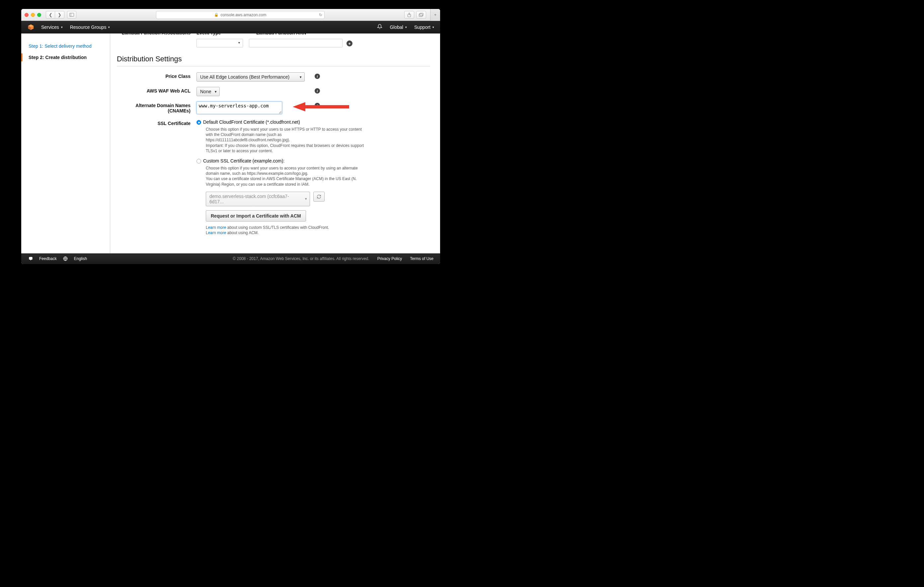  What do you see at coordinates (65, 46) in the screenshot?
I see `wizard-step-1: Step 1: Select delivery method` at bounding box center [65, 46].